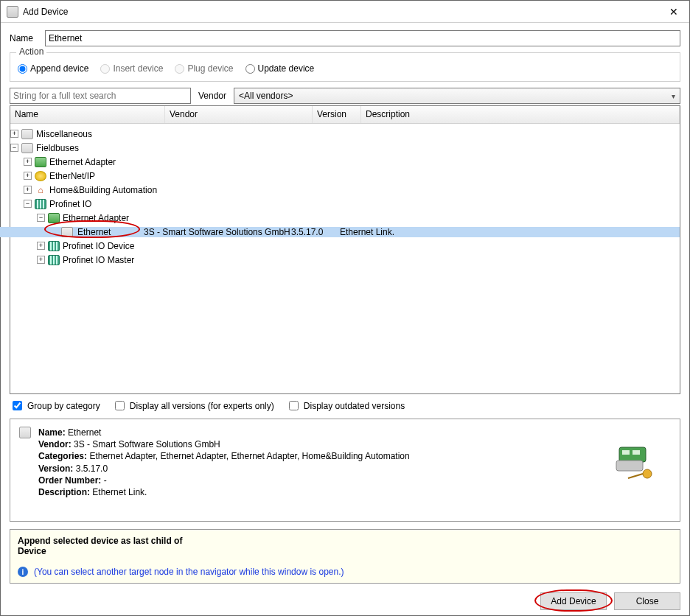  Describe the element at coordinates (119, 405) in the screenshot. I see `chk-display-all-input` at that location.